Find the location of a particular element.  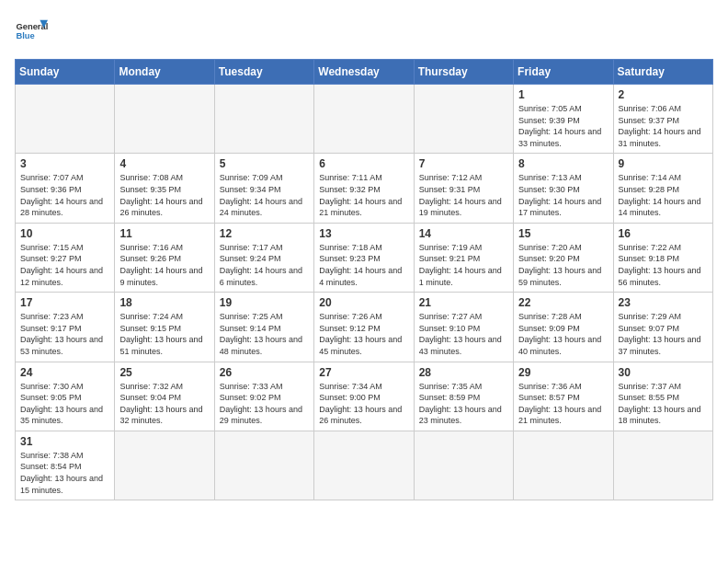

day-number: 7 is located at coordinates (463, 164).